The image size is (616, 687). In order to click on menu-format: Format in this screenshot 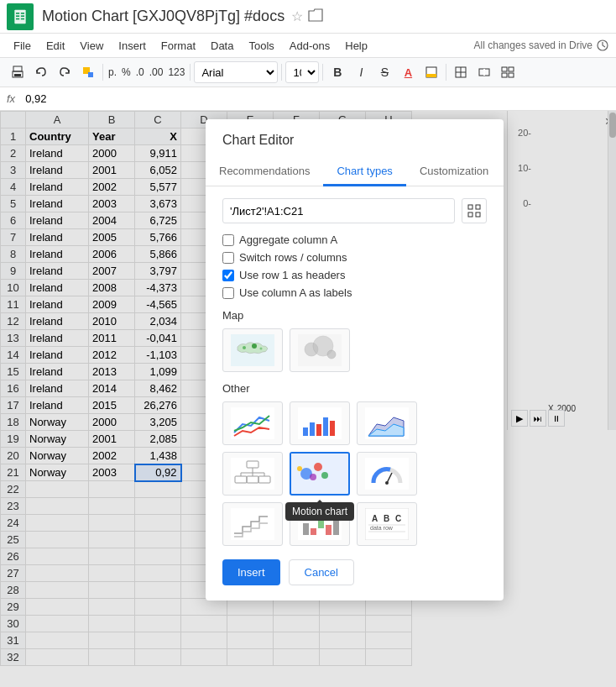, I will do `click(178, 45)`.